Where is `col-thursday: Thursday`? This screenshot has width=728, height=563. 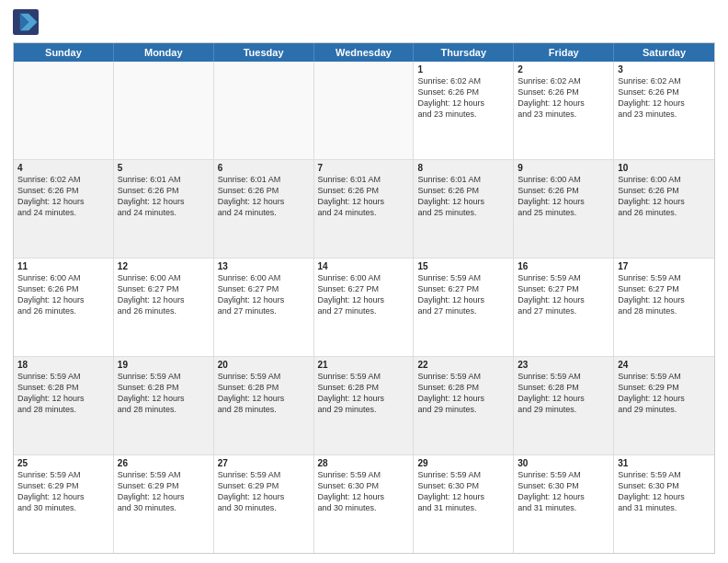
col-thursday: Thursday is located at coordinates (463, 52).